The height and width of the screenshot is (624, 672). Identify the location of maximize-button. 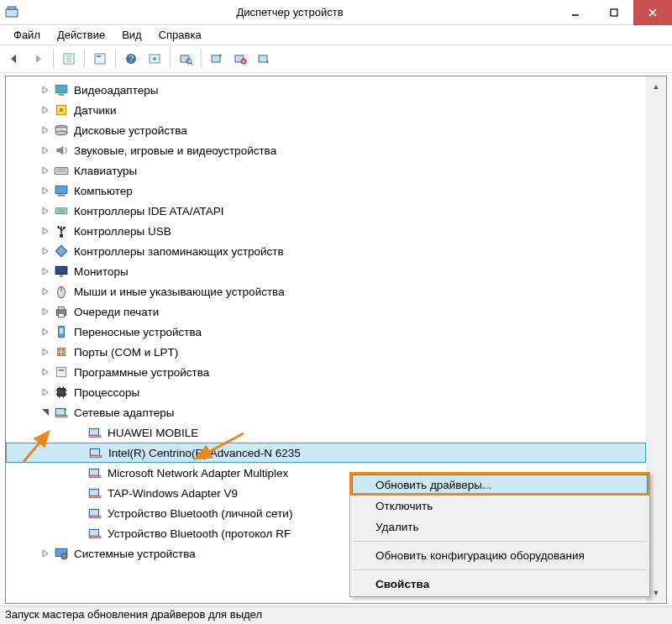
(614, 13).